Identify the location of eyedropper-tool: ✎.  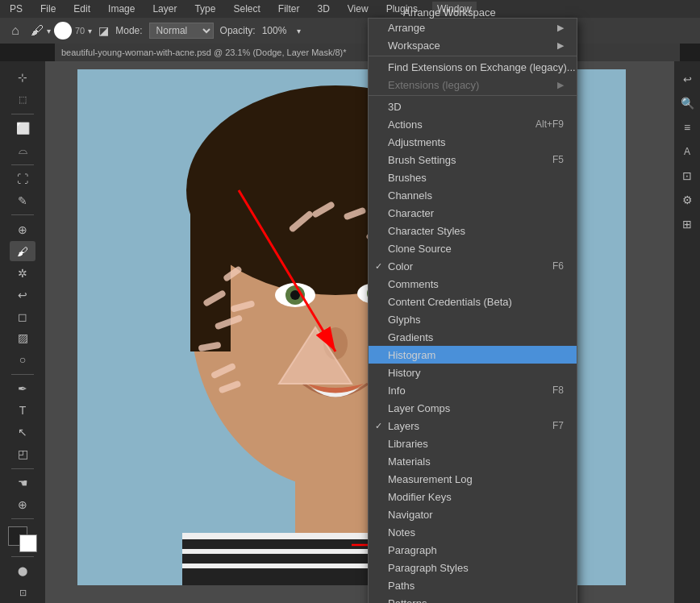
(23, 200).